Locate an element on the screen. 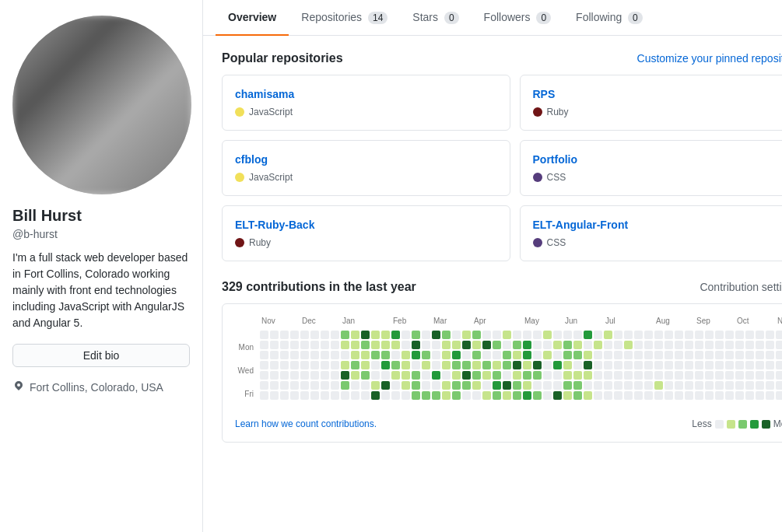  repo-name-rps: RPS is located at coordinates (658, 94).